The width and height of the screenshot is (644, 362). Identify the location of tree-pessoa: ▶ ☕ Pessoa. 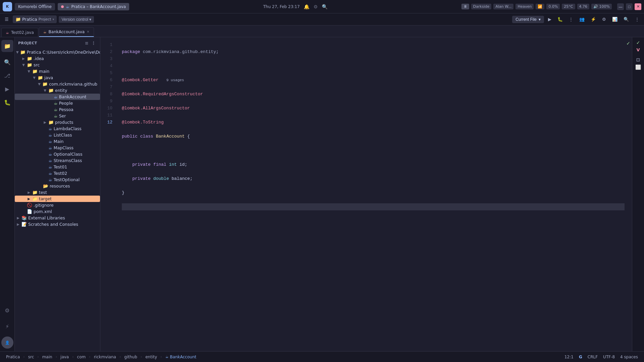
(57, 109).